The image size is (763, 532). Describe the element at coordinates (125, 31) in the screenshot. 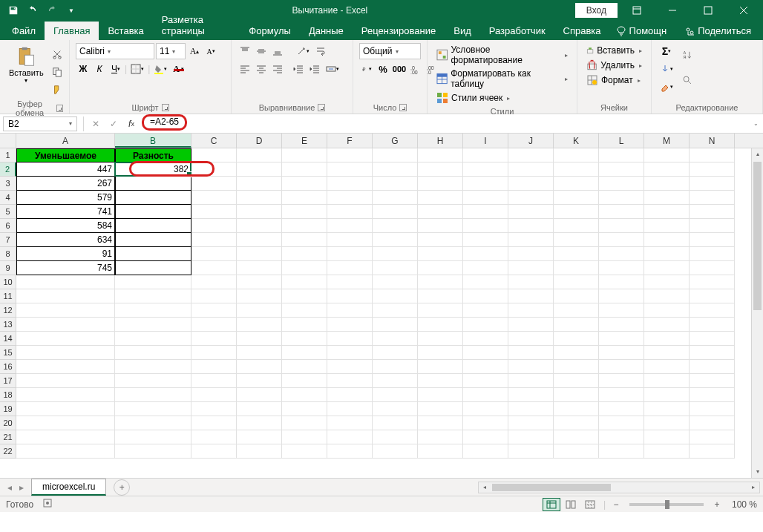

I see `tab-insert: Вставка` at that location.